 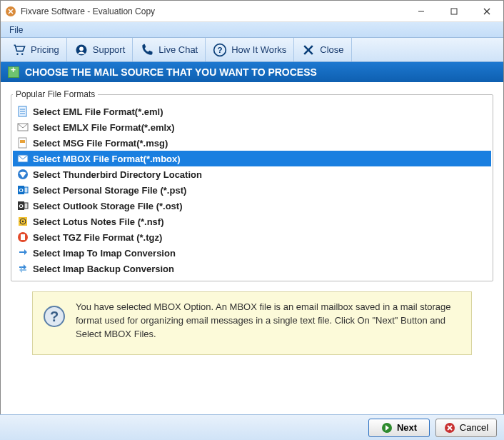 What do you see at coordinates (97, 237) in the screenshot?
I see `format-label: Select TGZ File Format (*.tgz)` at bounding box center [97, 237].